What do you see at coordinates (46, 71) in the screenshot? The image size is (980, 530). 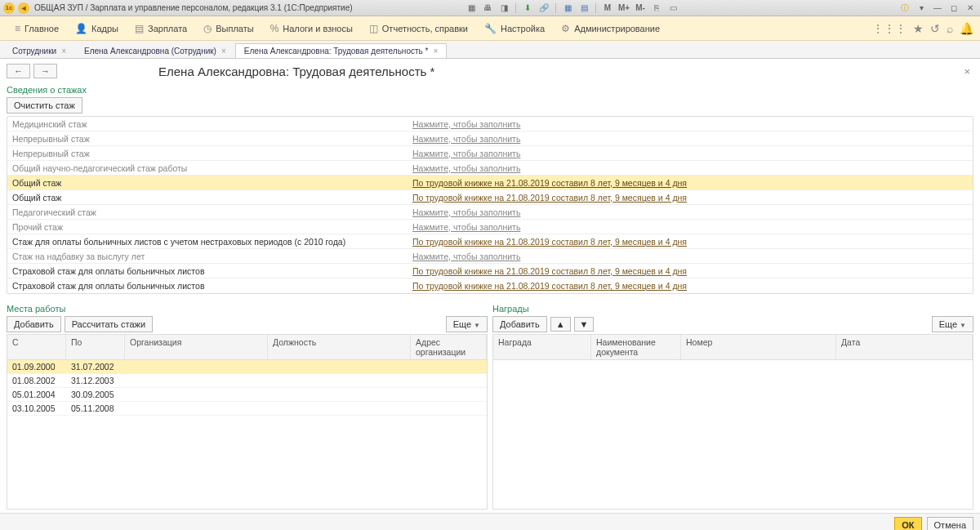 I see `nav-forward-button: →` at bounding box center [46, 71].